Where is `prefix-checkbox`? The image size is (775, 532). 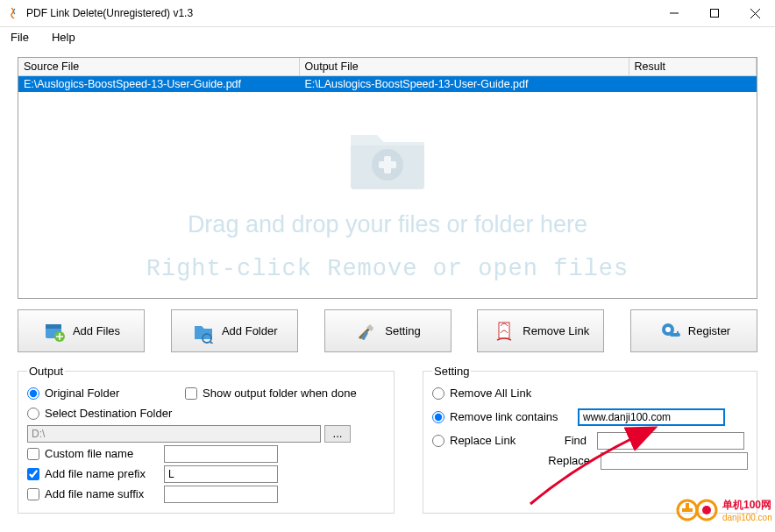 prefix-checkbox is located at coordinates (33, 474).